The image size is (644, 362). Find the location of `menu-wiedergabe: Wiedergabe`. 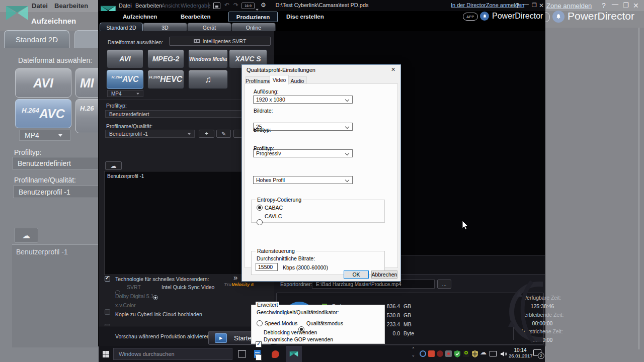

menu-wiedergabe: Wiedergabe is located at coordinates (195, 6).